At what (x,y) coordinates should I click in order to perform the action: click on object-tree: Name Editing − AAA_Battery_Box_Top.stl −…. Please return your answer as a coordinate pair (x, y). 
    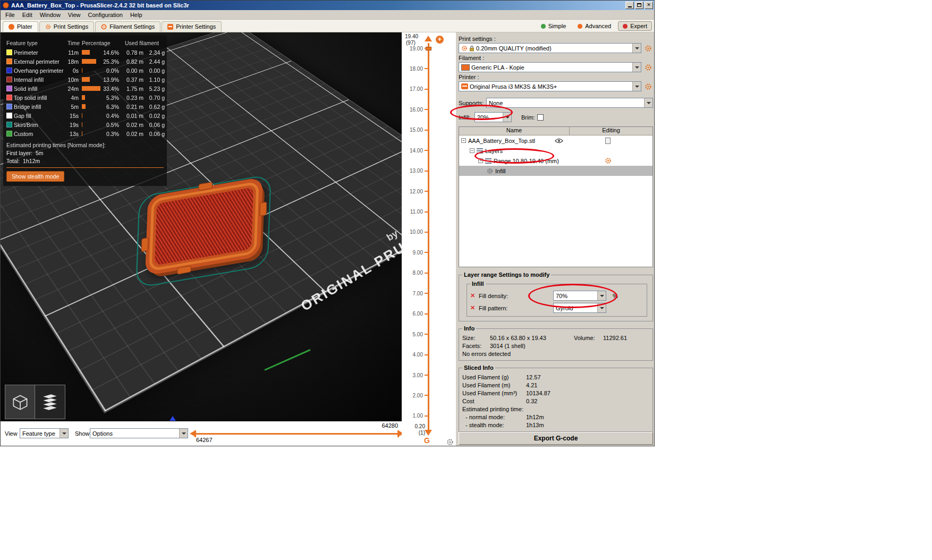
    Looking at the image, I should click on (556, 197).